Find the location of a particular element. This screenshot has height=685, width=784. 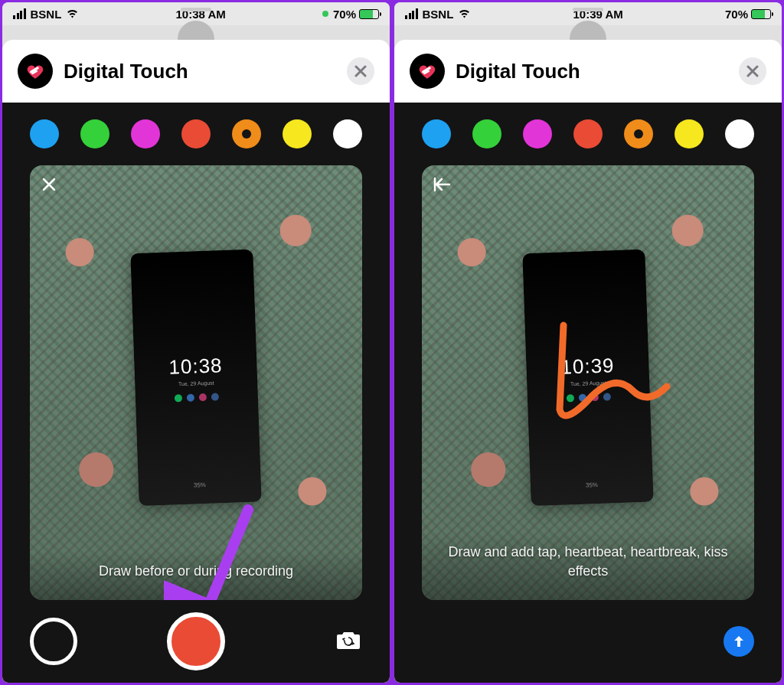

preview-close-button is located at coordinates (49, 187).